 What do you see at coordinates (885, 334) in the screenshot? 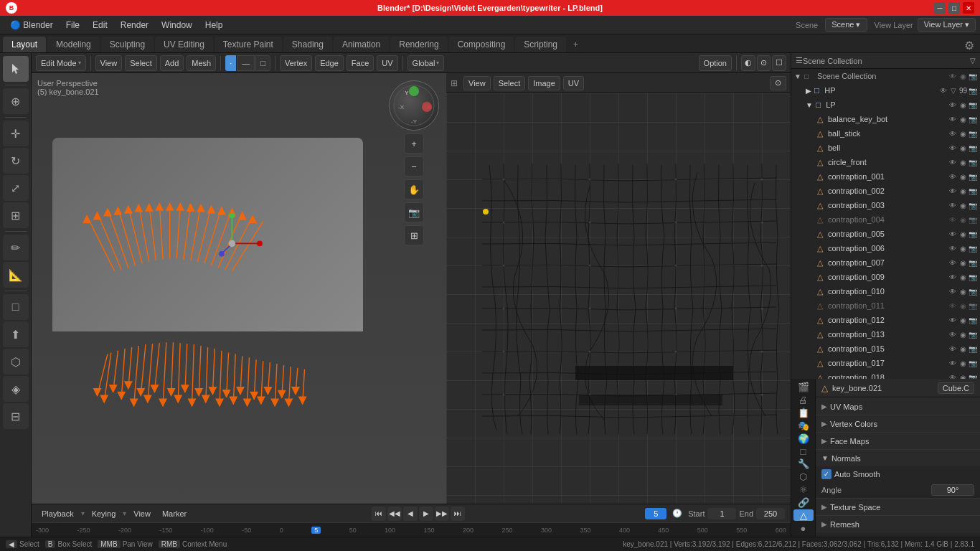
I see `outliner-item-contraption-013: △ contraption_013 👁 ◉ 📷` at bounding box center [885, 334].